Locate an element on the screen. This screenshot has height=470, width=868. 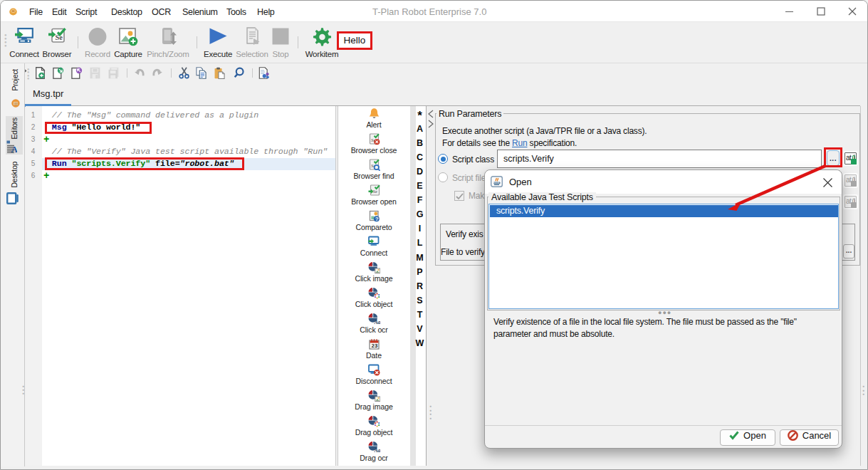
svg-text: 23 is located at coordinates (375, 346).